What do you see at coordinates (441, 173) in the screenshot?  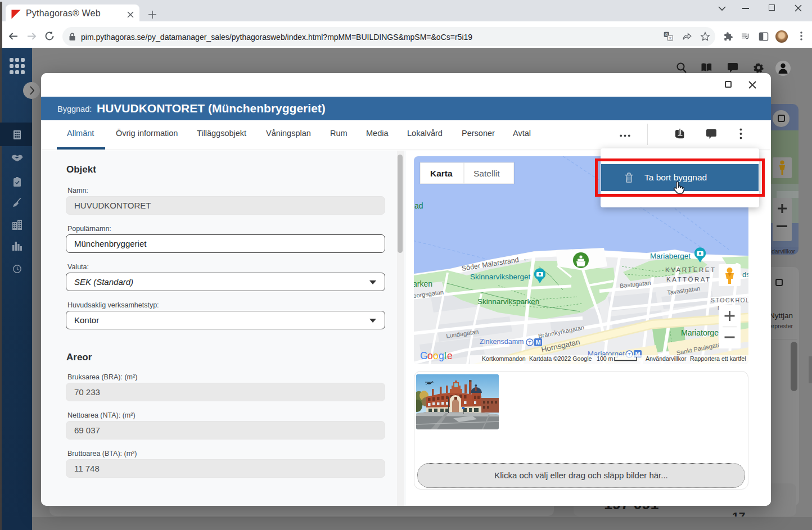 I see `svg-text: Karta` at bounding box center [441, 173].